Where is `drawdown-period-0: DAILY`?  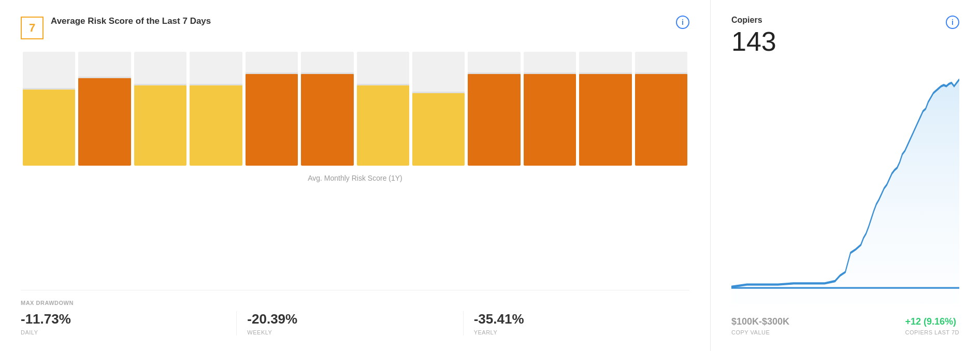
drawdown-period-0: DAILY is located at coordinates (123, 332).